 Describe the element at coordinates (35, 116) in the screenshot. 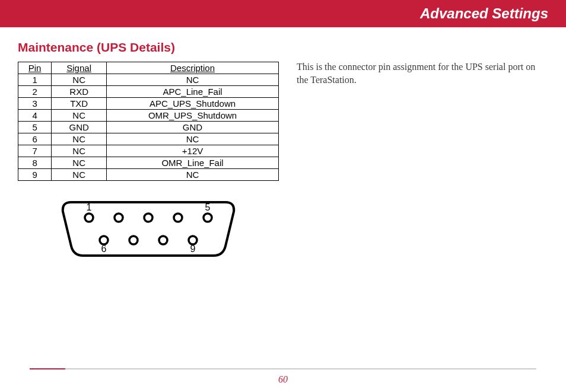

I see `table-cell: 4` at that location.